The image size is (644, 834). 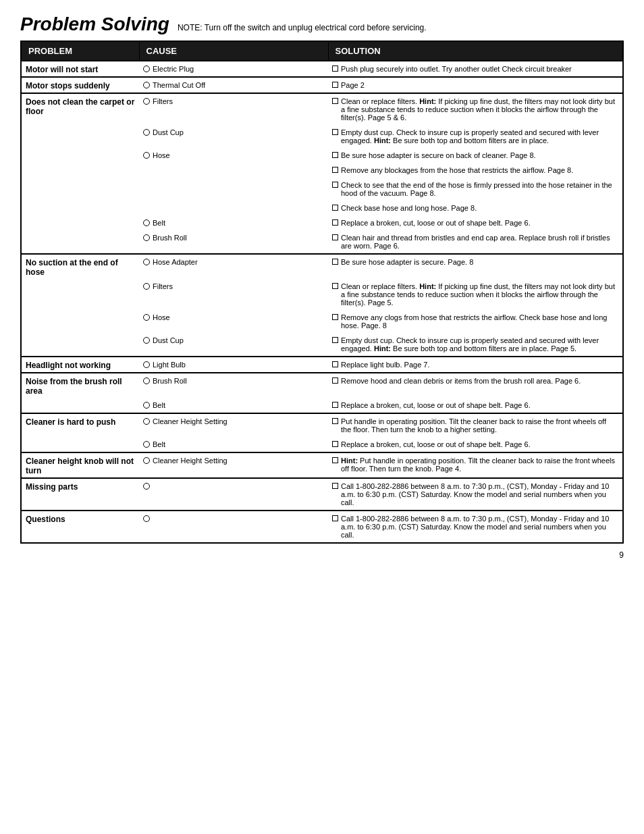 I want to click on page-number: 9, so click(x=322, y=555).